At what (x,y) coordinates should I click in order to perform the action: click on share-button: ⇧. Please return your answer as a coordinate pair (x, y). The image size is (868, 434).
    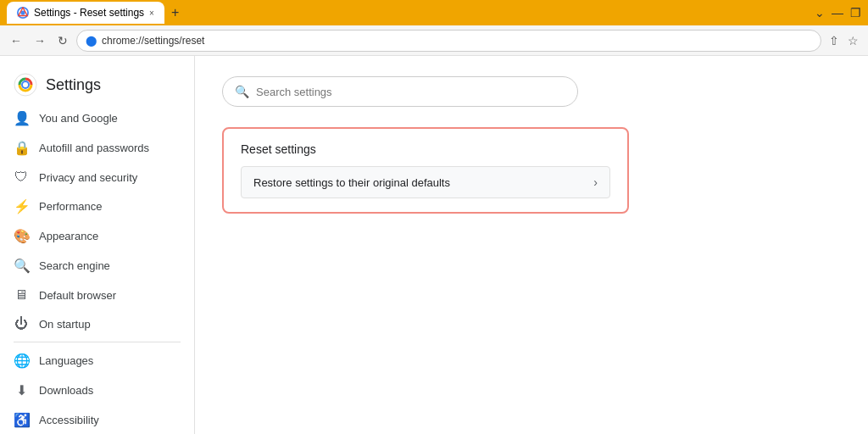
    Looking at the image, I should click on (834, 41).